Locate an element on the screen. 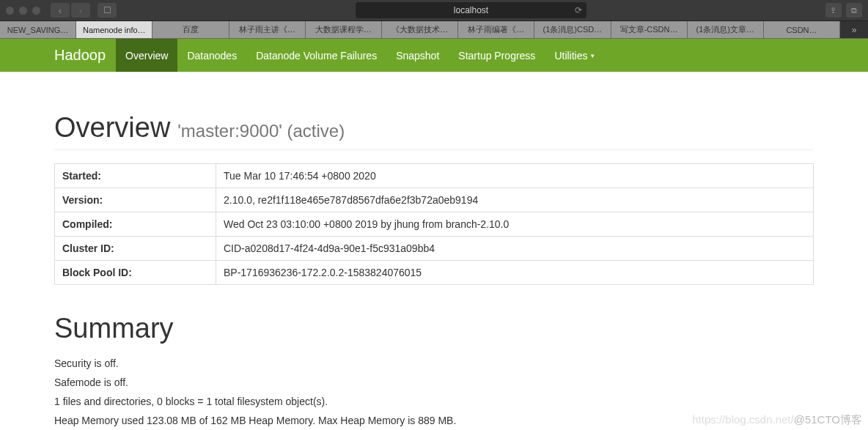 The width and height of the screenshot is (868, 430). nav-datanode-volume-failures: Datanode Volume Failures is located at coordinates (317, 56).